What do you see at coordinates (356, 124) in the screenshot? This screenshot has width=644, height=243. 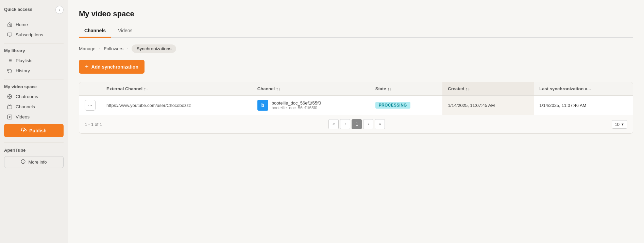 I see `pagination-row: 1 - 1 of 1 « ‹ 1 › » 10 ▼` at bounding box center [356, 124].